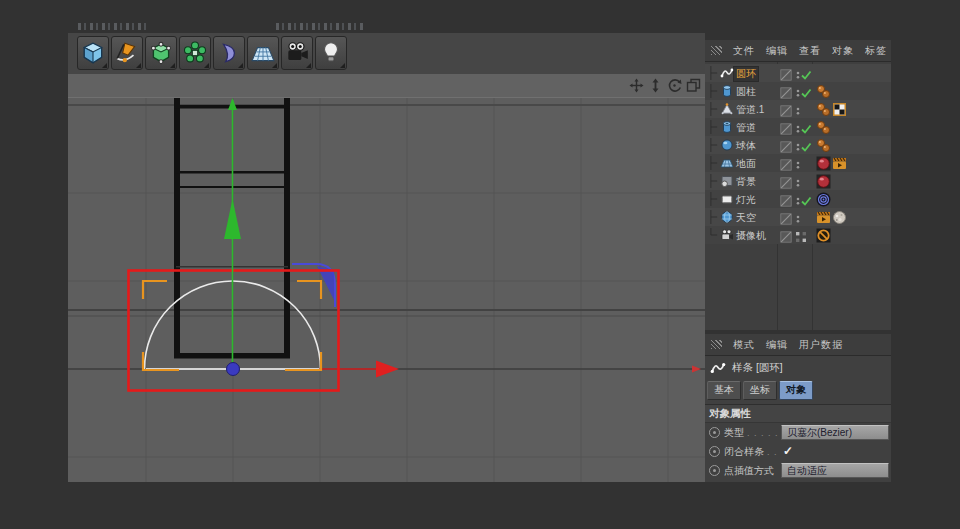 Image resolution: width=960 pixels, height=529 pixels. Describe the element at coordinates (798, 235) in the screenshot. I see `object-row: 摄像机` at that location.